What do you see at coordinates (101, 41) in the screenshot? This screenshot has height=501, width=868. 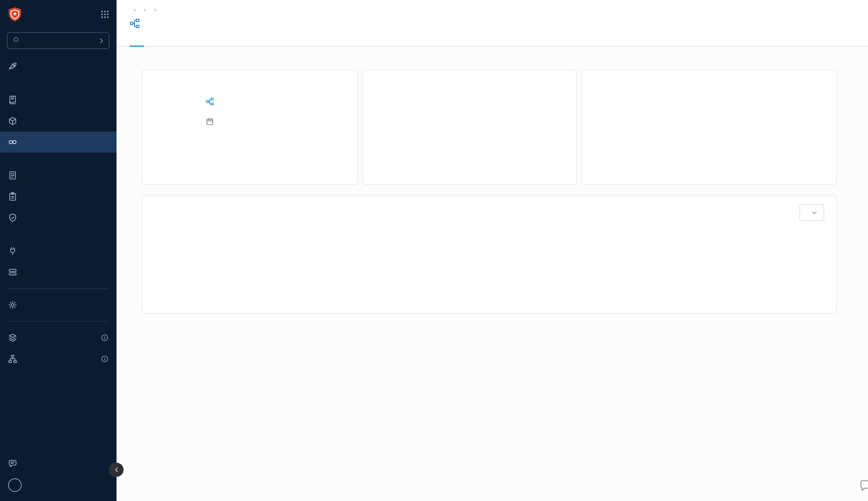 I see `chevron-right-icon` at bounding box center [101, 41].